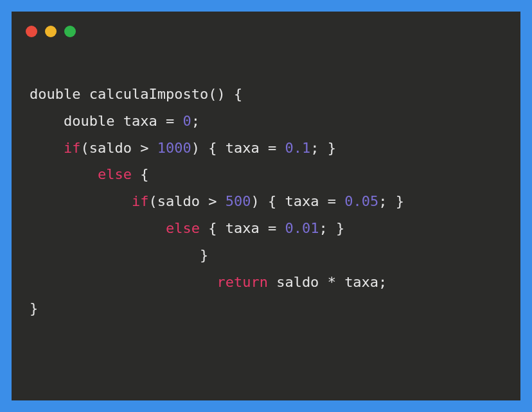 The image size is (532, 412). Describe the element at coordinates (297, 148) in the screenshot. I see `code-token-num: 0.1` at that location.